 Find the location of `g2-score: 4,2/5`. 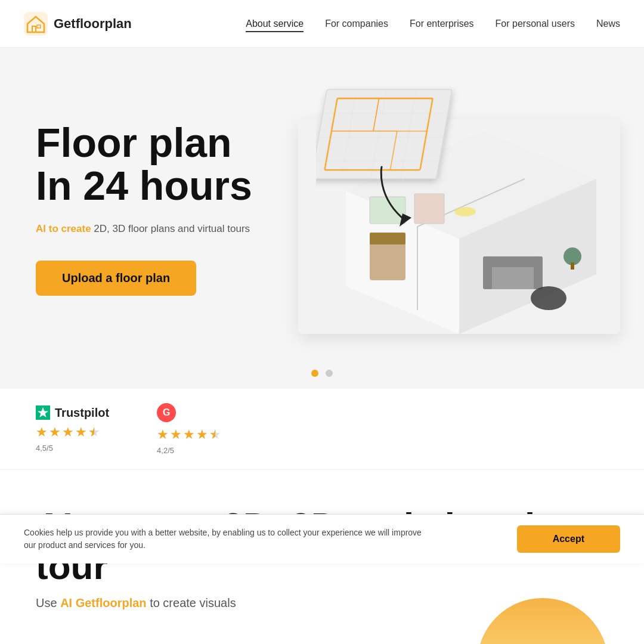

g2-score: 4,2/5 is located at coordinates (189, 451).